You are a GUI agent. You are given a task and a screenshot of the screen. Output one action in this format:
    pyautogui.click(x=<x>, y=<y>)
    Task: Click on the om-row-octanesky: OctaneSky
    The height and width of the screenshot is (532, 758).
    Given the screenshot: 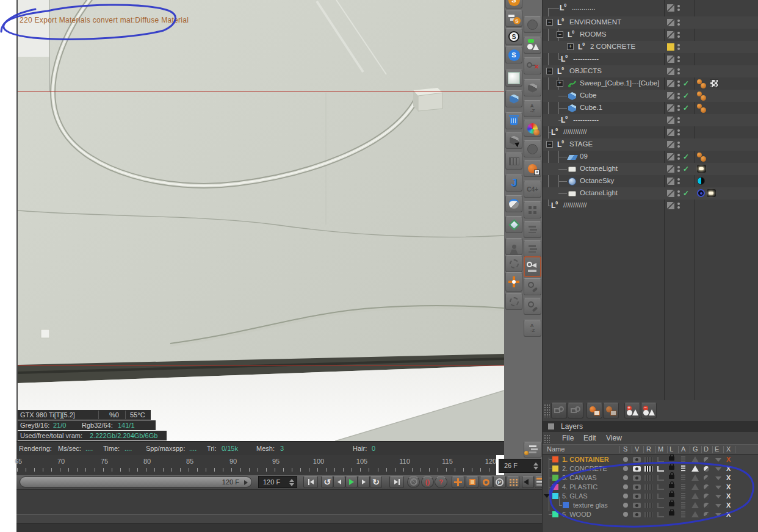 What is the action you would take?
    pyautogui.click(x=651, y=181)
    